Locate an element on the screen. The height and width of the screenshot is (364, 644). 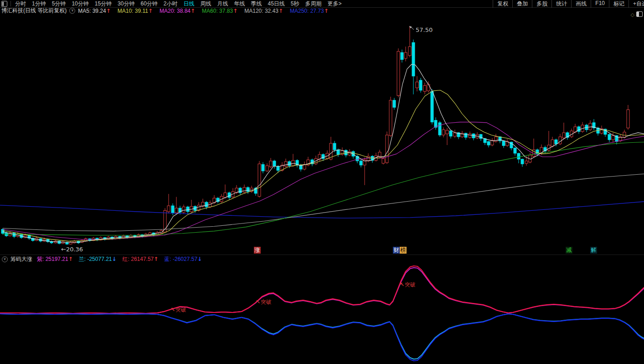
tool-button: 统计 is located at coordinates (562, 4).